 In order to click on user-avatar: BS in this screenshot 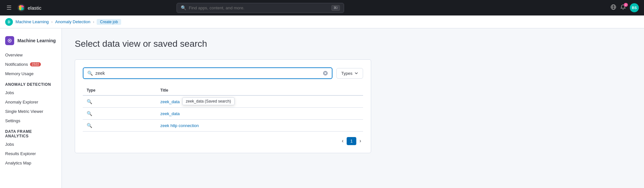, I will do `click(634, 8)`.